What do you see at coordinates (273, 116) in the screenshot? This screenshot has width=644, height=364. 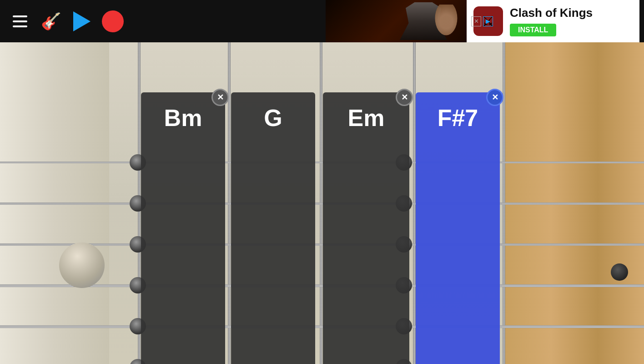 I see `chord-g-label: G` at bounding box center [273, 116].